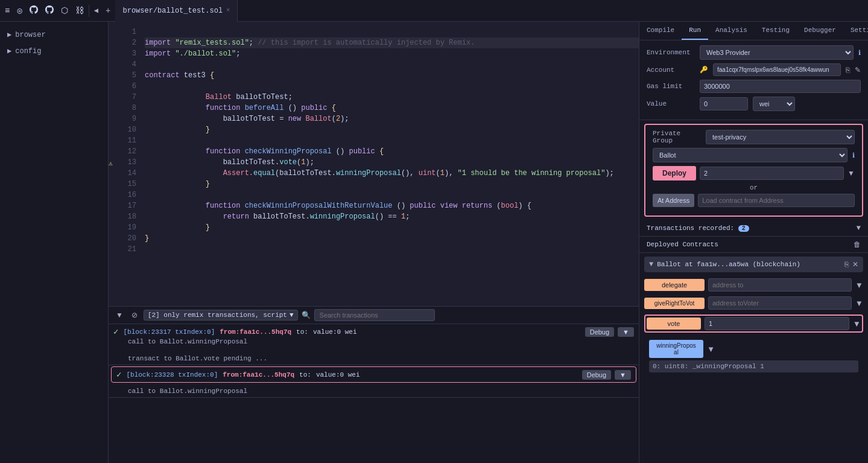  Describe the element at coordinates (673, 200) in the screenshot. I see `at-address-button: At Address` at that location.